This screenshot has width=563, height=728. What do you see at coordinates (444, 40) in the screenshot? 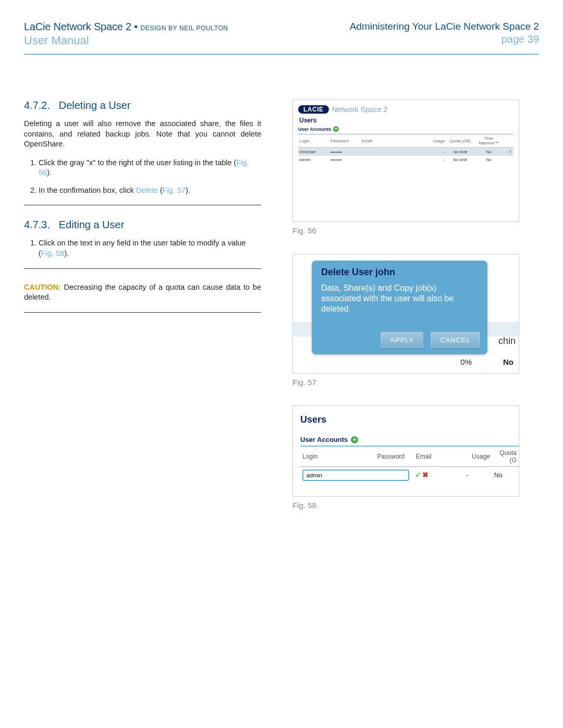
I see `page-number: page 39` at bounding box center [444, 40].